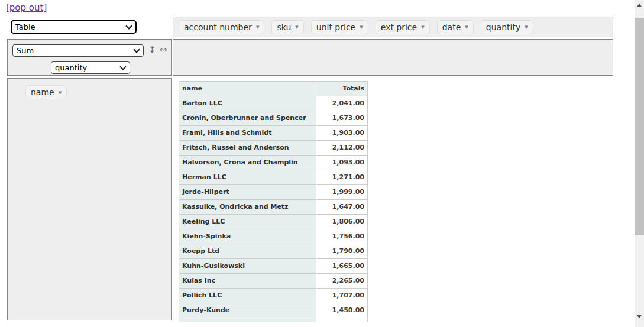 The width and height of the screenshot is (644, 327). I want to click on total-value-cell, so click(342, 320).